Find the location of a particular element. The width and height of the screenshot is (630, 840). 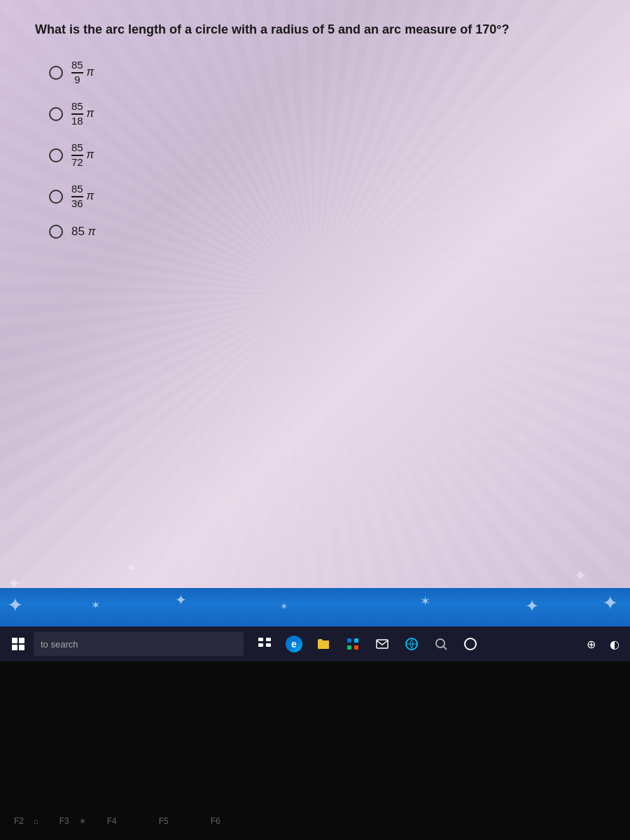

key-f5: F5 is located at coordinates (164, 821).